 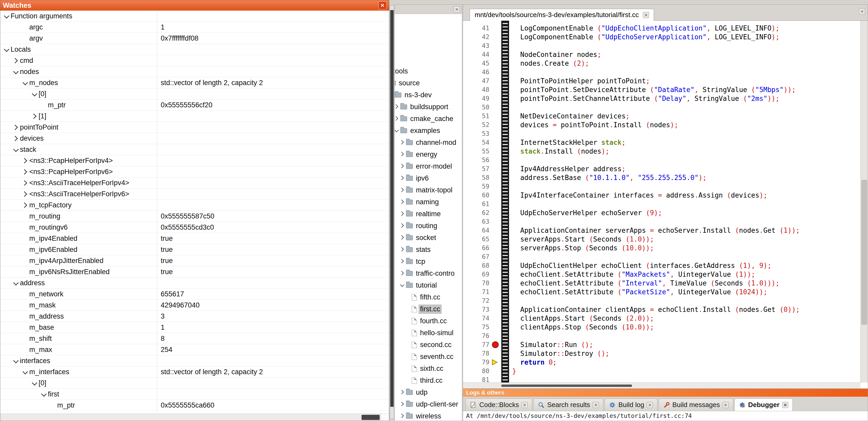 What do you see at coordinates (195, 172) in the screenshot?
I see `watch-row-ns3-pcaphelperforipv6: <ns3::PcapHelperForIpv6>` at bounding box center [195, 172].